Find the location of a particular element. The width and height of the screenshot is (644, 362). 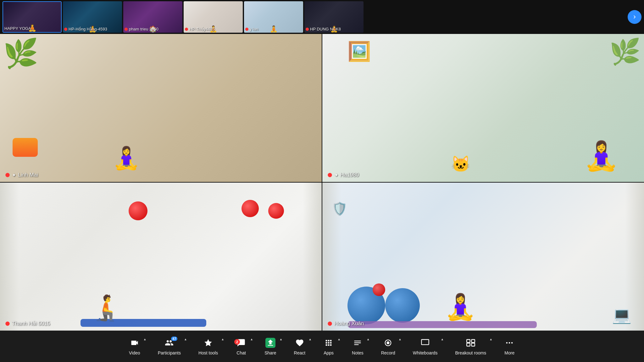

react-caret: ▲ is located at coordinates (310, 339).